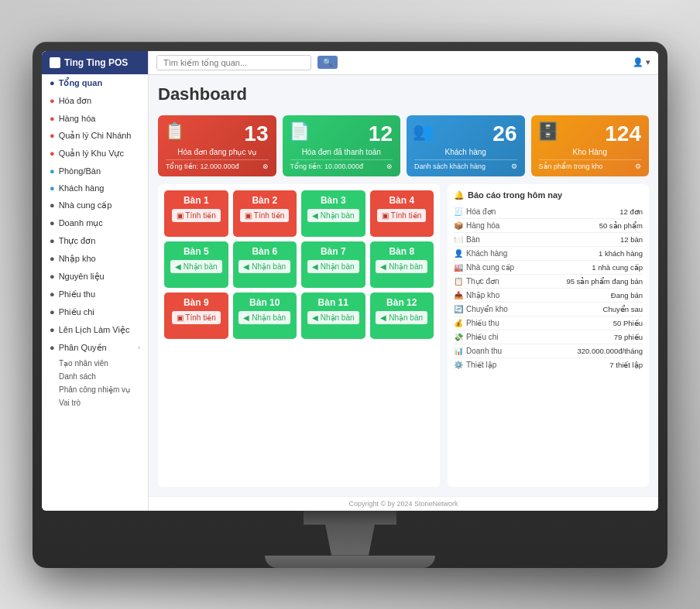 The height and width of the screenshot is (609, 700). Describe the element at coordinates (466, 152) in the screenshot. I see `khach-hang-label: Khách hàng` at that location.